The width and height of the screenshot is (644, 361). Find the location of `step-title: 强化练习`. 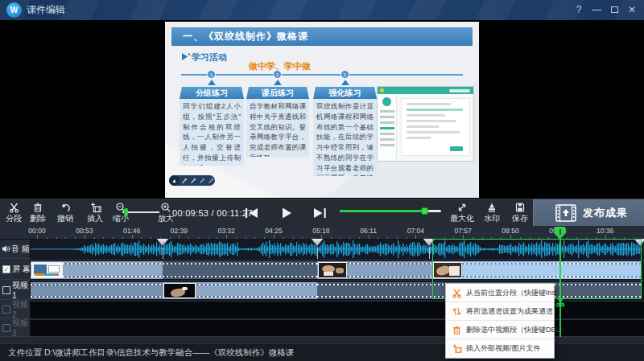

step-title: 强化练习 is located at coordinates (345, 93).